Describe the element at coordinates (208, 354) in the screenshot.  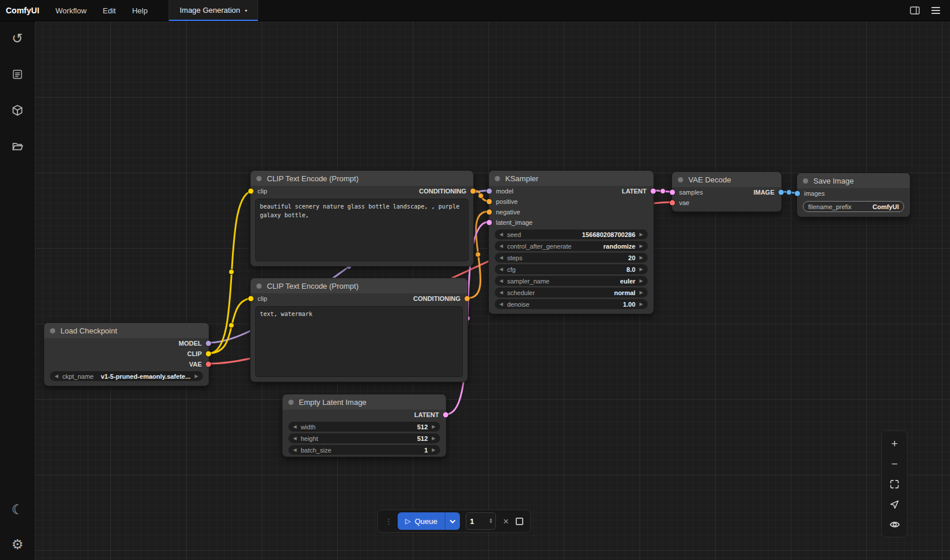
I see `output-port-clip` at that location.